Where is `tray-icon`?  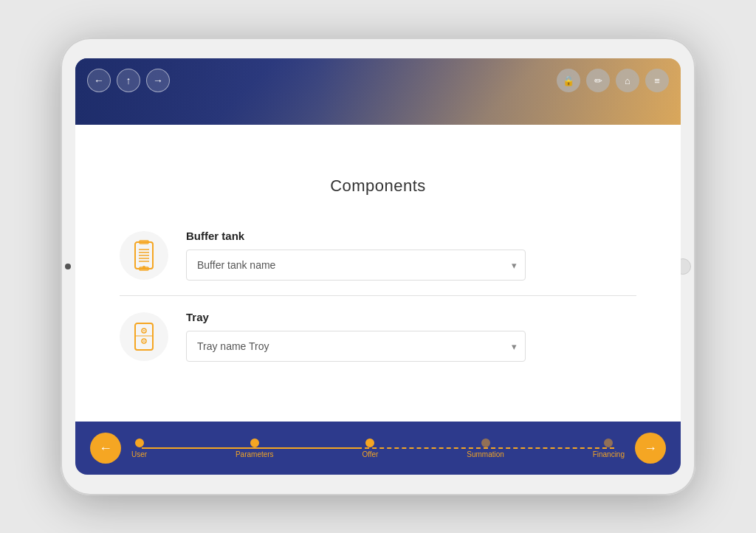
tray-icon is located at coordinates (144, 337).